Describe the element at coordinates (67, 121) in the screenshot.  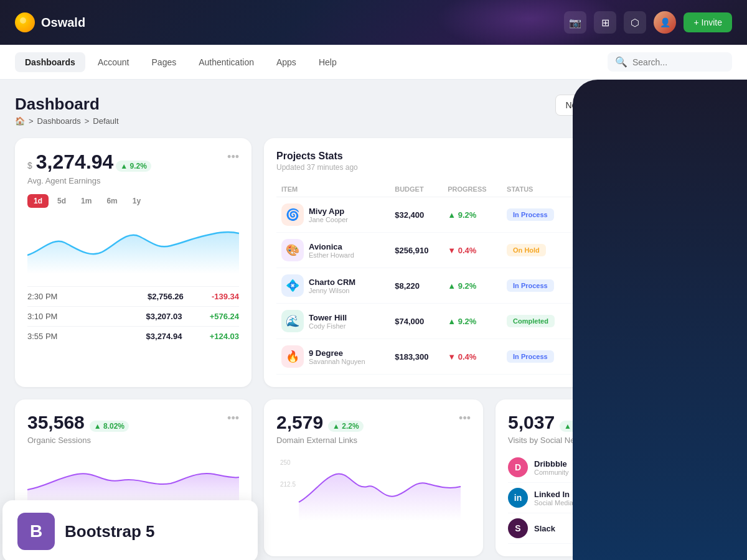
I see `breadcrumb: 🏠 > Dashboards > Default` at that location.